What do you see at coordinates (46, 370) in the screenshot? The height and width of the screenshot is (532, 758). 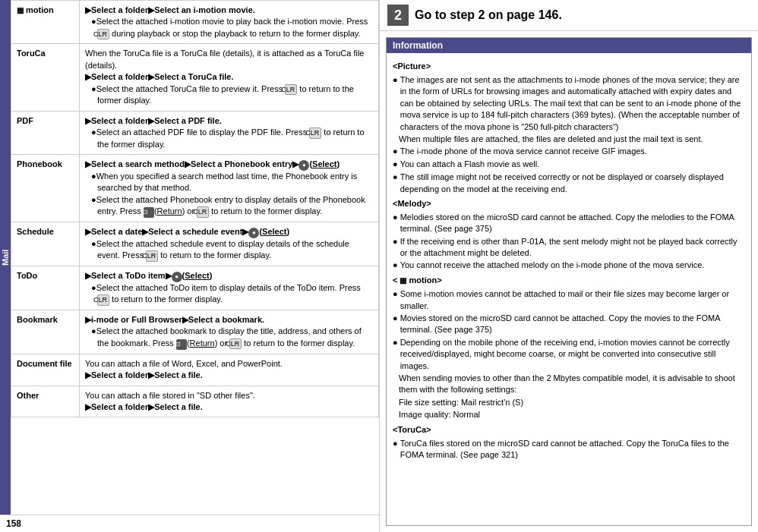 I see `row-label-docfile: Document file` at bounding box center [46, 370].